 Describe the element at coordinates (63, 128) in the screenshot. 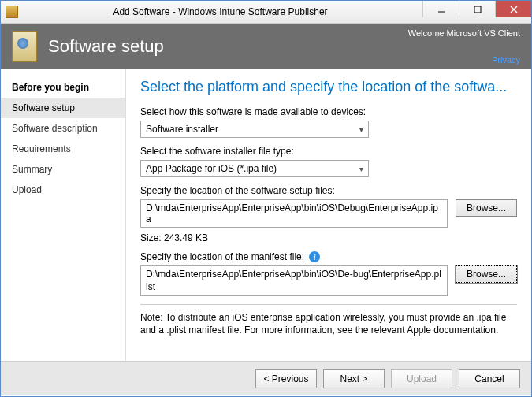

I see `sidebar-item-software-description: Software description` at that location.